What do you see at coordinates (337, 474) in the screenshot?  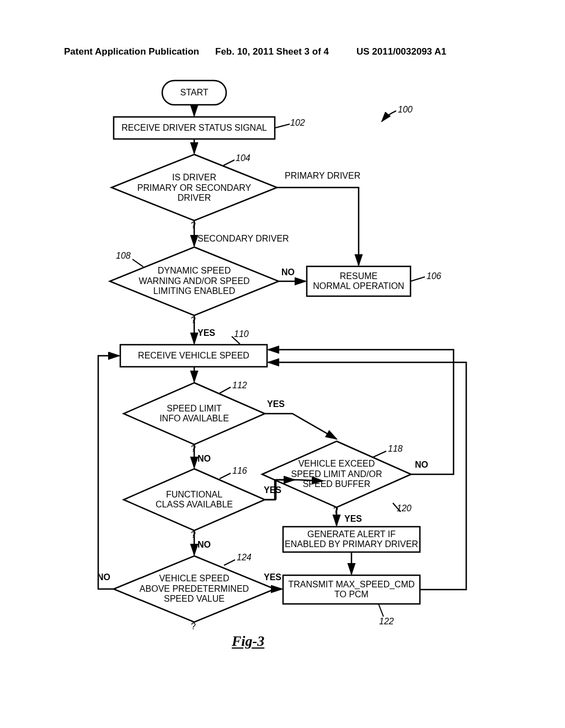 I see `vehicle-exceed-text: VEHICLE EXCEED SPEED LIMIT AND/OR SPEED …` at bounding box center [337, 474].